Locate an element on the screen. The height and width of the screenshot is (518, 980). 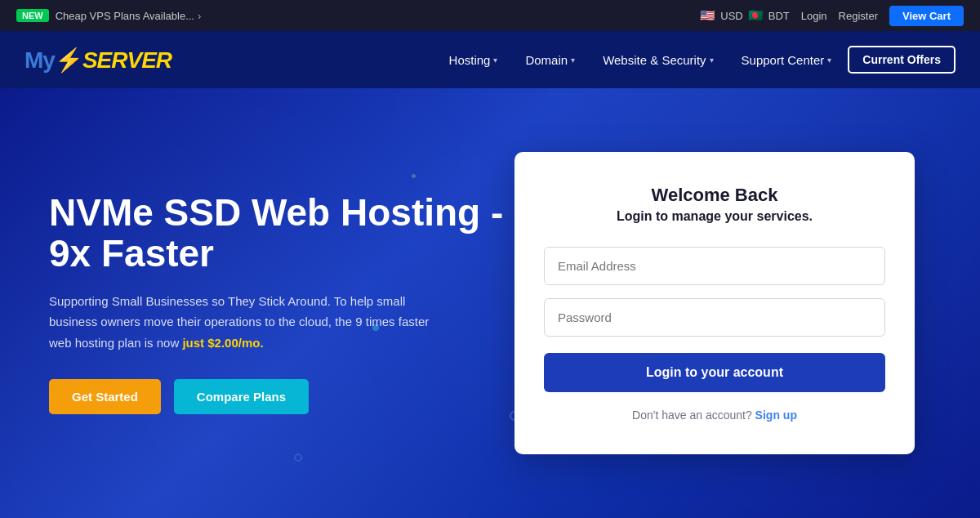
email-input is located at coordinates (715, 266).